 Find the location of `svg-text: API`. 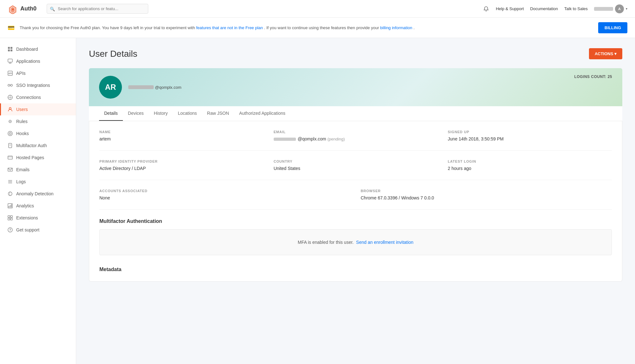

svg-text: API is located at coordinates (10, 74).